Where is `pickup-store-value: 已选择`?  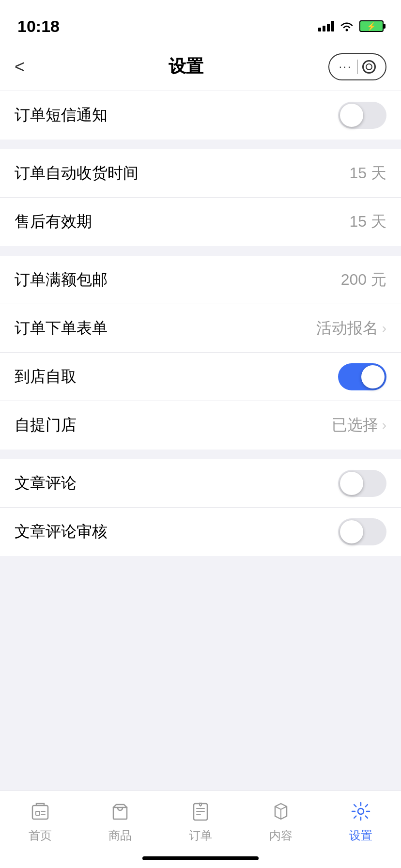
pickup-store-value: 已选择 is located at coordinates (355, 425).